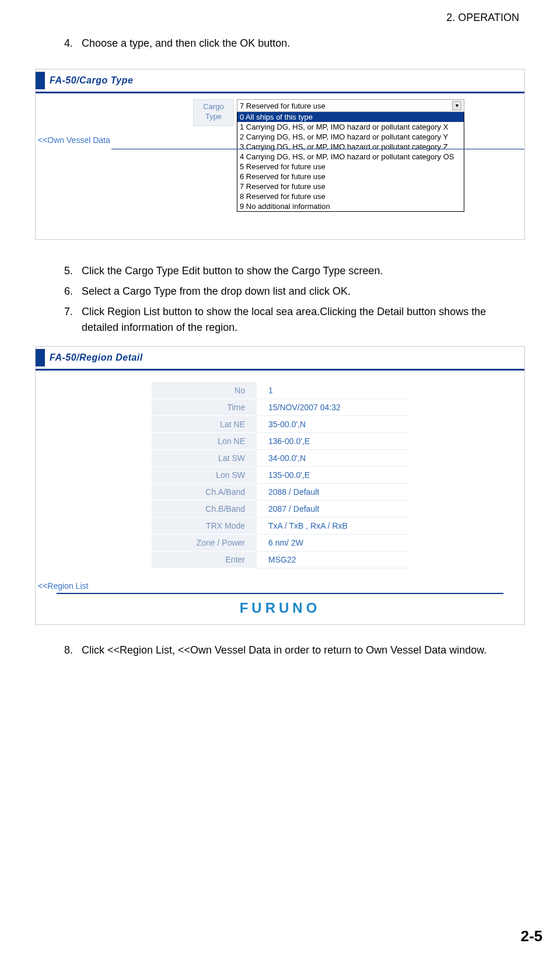  What do you see at coordinates (351, 207) in the screenshot?
I see `dropdown-option: 9 No additional information` at bounding box center [351, 207].